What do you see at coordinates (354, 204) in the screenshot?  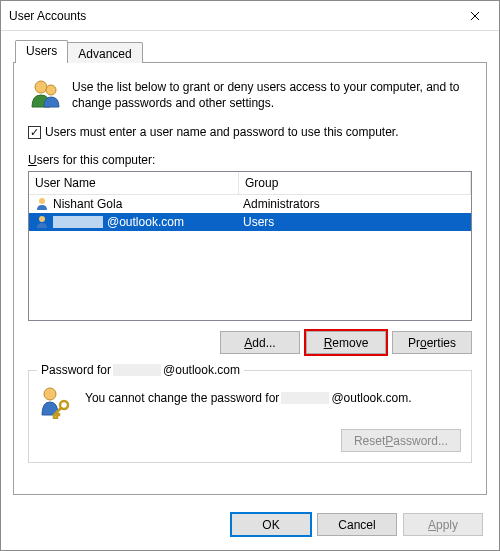 I see `row-group: Administrators` at bounding box center [354, 204].